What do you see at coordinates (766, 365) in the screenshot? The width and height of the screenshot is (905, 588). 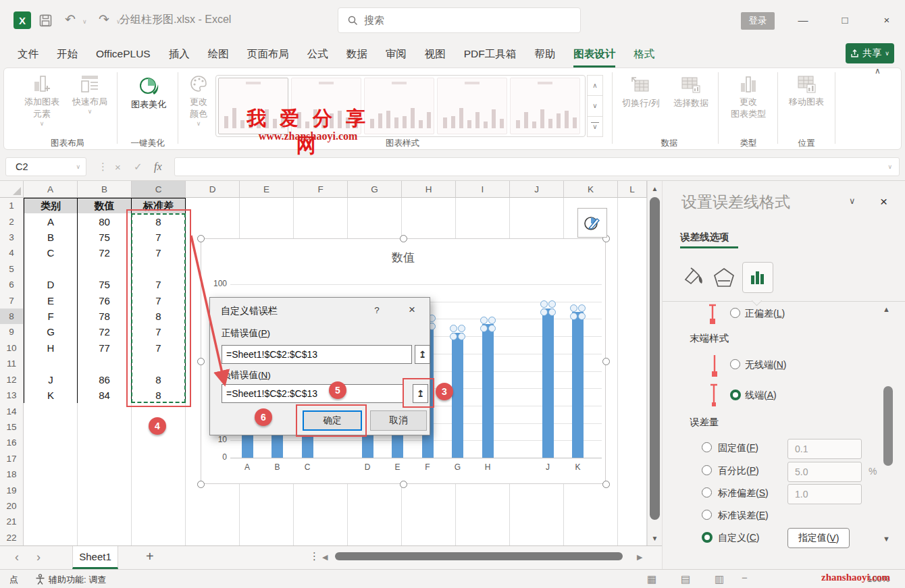 I see `no-cap-label: 无线端(N)` at bounding box center [766, 365].